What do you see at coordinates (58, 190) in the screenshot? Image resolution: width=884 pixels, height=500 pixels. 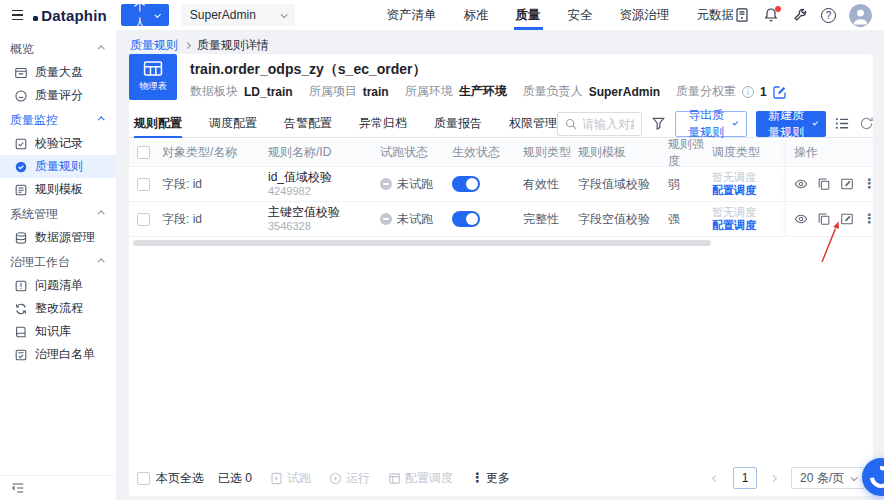 I see `sidebar-item-rule-templates: 规则模板` at bounding box center [58, 190].